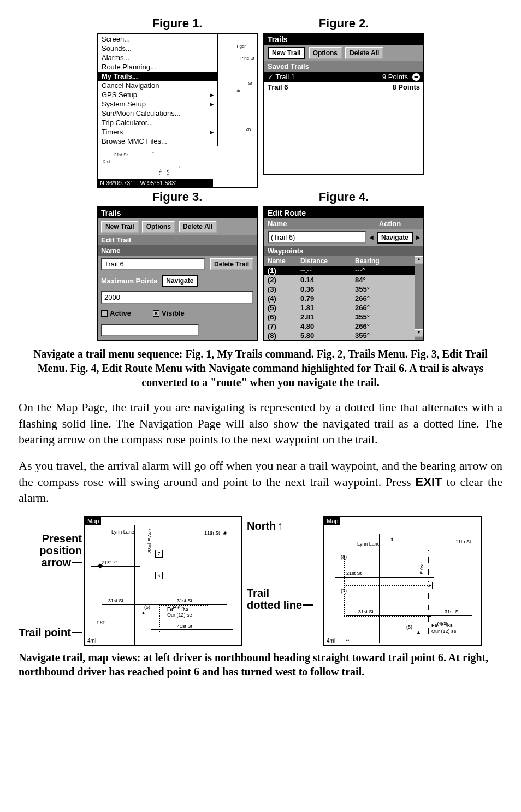 This screenshot has height=812, width=521. I want to click on map-left: Map Lynn Lane 11th St 21st St 31st St 31…, so click(163, 581).